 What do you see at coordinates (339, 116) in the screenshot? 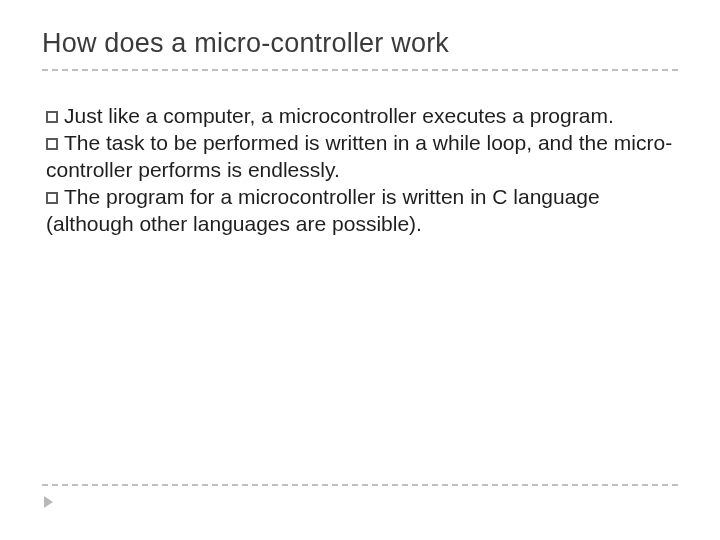
I see `bullet-text: Just like a computer, a microcontroller …` at bounding box center [339, 116].